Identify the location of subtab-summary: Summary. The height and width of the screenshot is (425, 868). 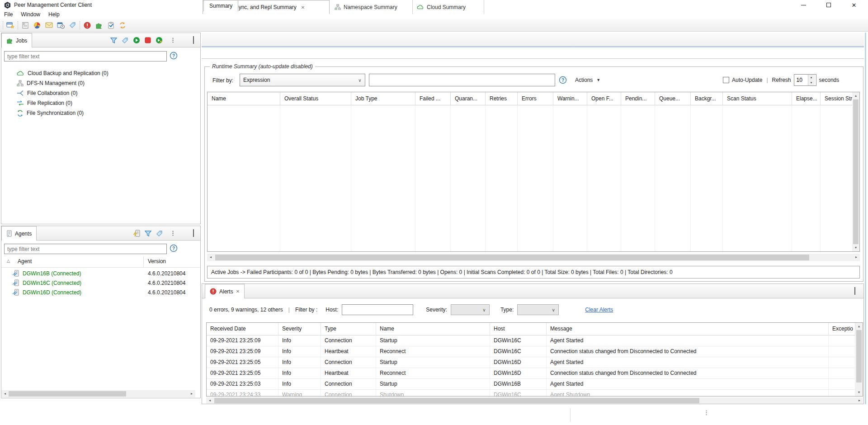
(221, 5).